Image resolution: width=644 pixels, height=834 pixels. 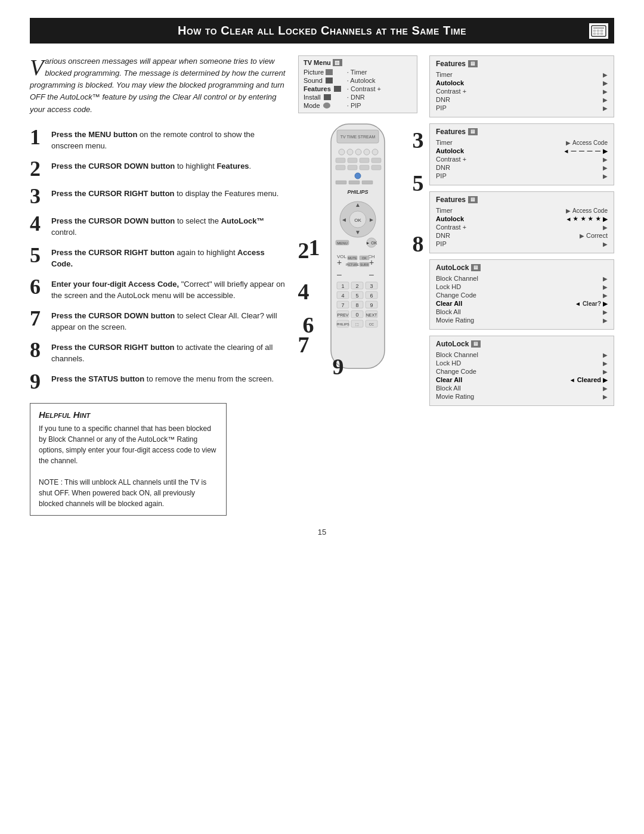 What do you see at coordinates (597, 235) in the screenshot?
I see `menu3-correct: Correct` at bounding box center [597, 235].